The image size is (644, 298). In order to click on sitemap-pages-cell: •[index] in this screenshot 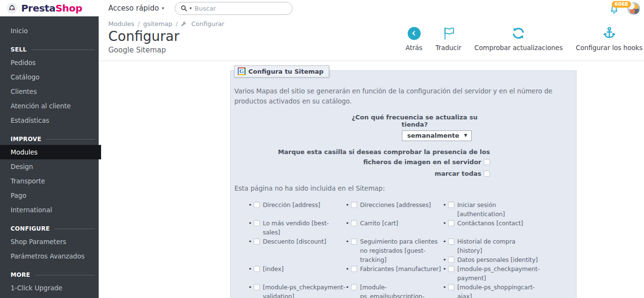, I will do `click(297, 273)`.